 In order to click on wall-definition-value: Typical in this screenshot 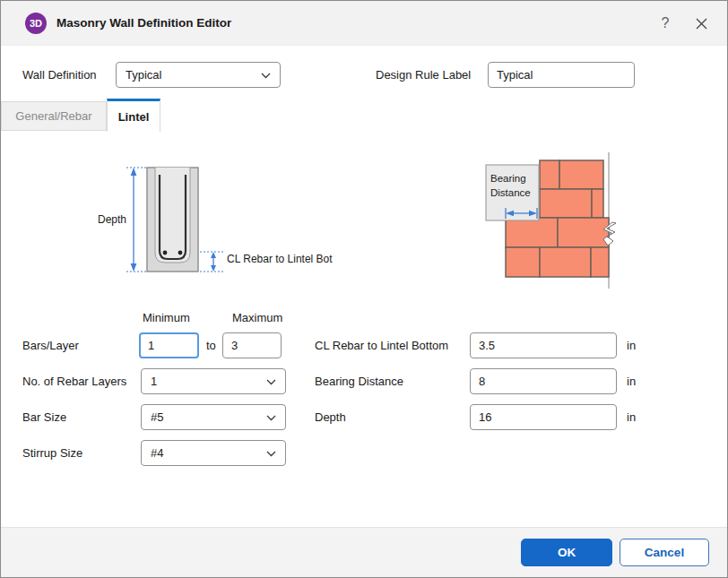, I will do `click(143, 75)`.